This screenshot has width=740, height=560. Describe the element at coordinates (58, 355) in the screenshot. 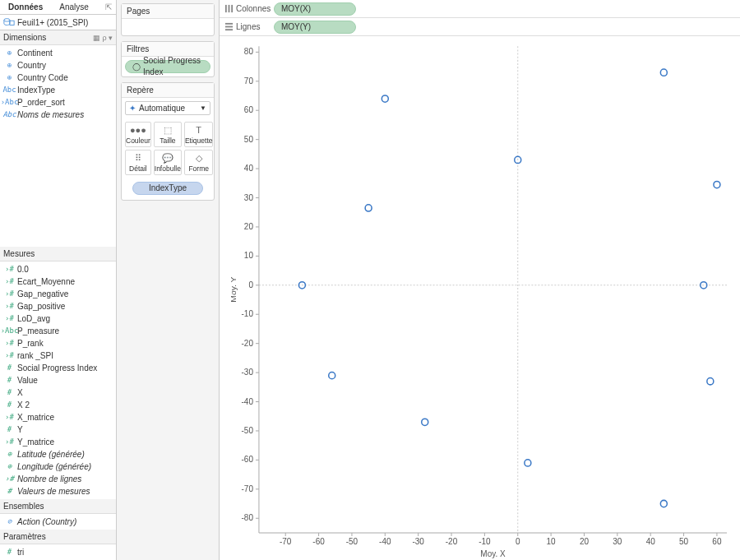

I see `field-item: ›# rank _SPI` at that location.